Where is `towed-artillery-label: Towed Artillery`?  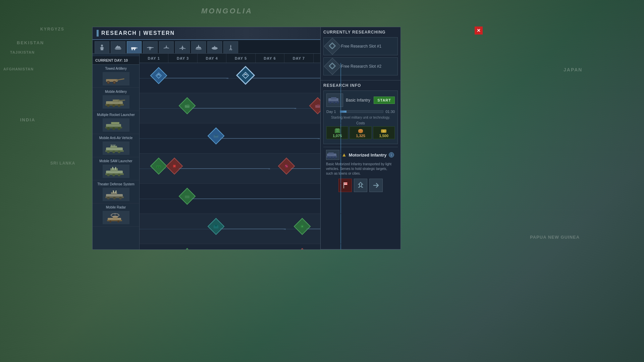 towed-artillery-label: Towed Artillery is located at coordinates (116, 69).